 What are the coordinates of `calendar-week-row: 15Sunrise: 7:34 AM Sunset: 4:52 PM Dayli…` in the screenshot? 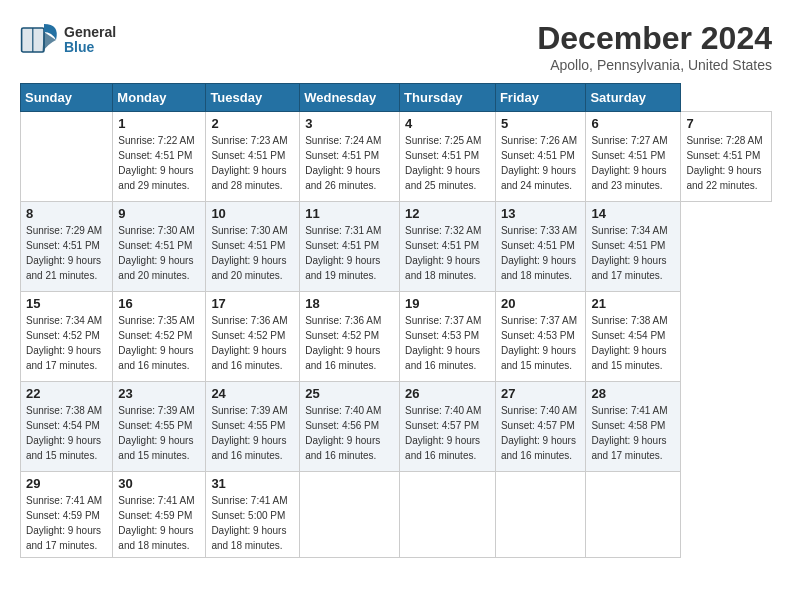 It's located at (396, 337).